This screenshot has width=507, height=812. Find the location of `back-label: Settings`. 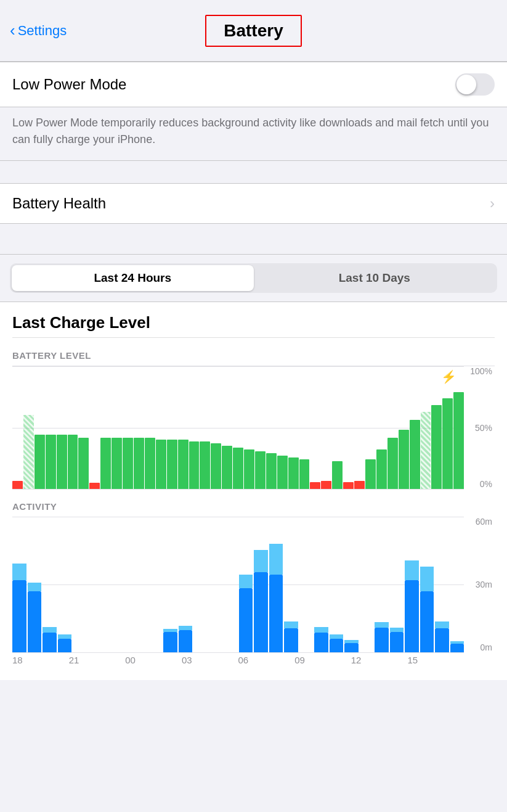

back-label: Settings is located at coordinates (43, 31).